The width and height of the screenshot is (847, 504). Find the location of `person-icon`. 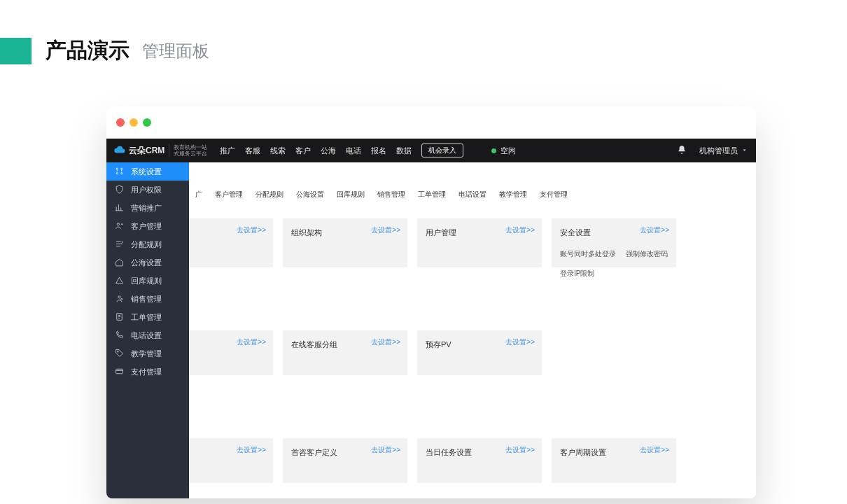

person-icon is located at coordinates (119, 227).